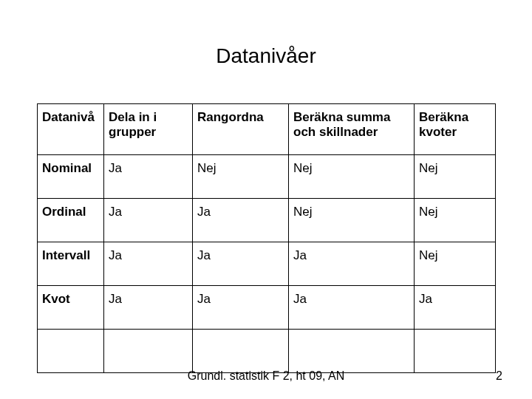 This screenshot has width=532, height=399. Describe the element at coordinates (71, 220) in the screenshot. I see `row-header: Ordinal` at that location.